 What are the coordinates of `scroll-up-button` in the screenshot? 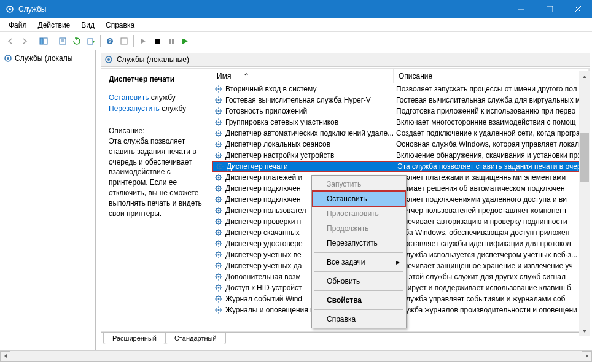 It's located at (585, 76).